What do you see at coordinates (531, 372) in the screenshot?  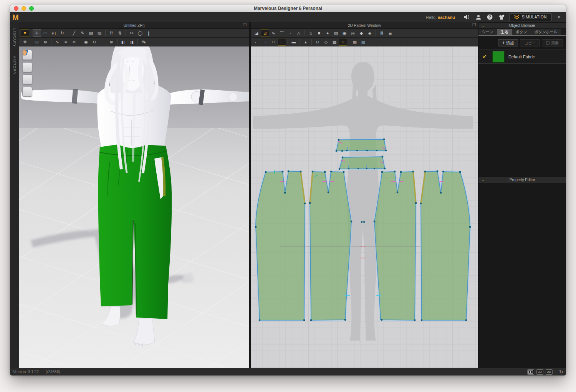 I see `split-view-button` at bounding box center [531, 372].